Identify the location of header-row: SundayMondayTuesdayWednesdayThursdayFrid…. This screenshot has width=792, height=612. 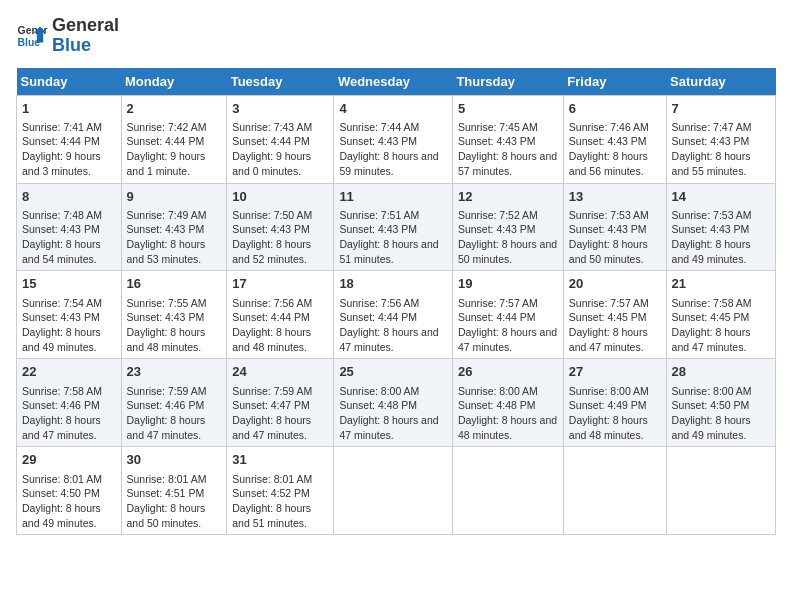
(396, 82).